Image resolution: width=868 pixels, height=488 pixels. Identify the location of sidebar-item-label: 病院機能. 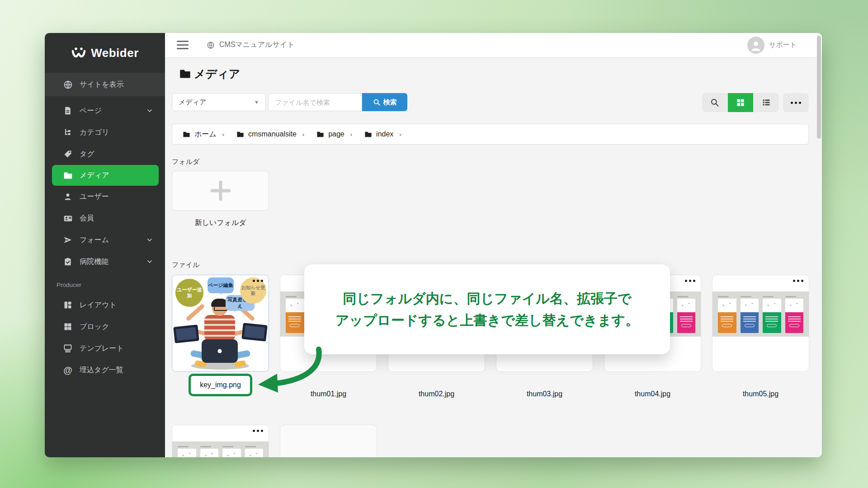
(94, 262).